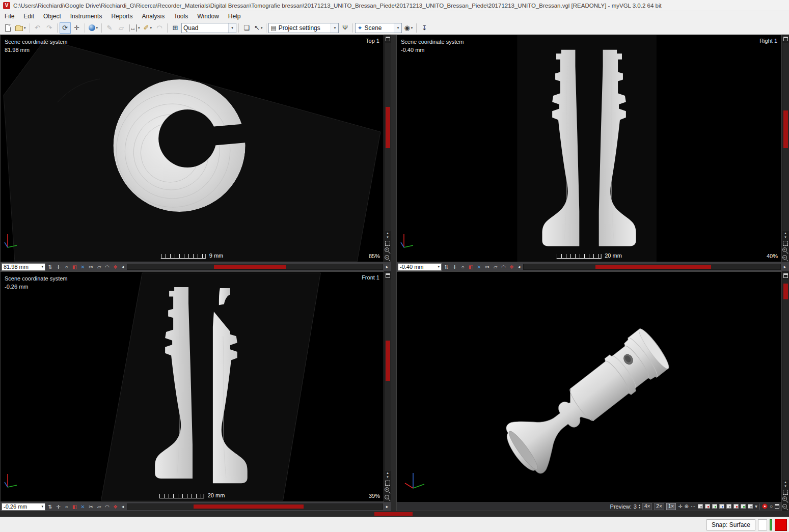 The height and width of the screenshot is (532, 789). Describe the element at coordinates (731, 525) in the screenshot. I see `snap-mode-indicator: Snap: Surface` at that location.